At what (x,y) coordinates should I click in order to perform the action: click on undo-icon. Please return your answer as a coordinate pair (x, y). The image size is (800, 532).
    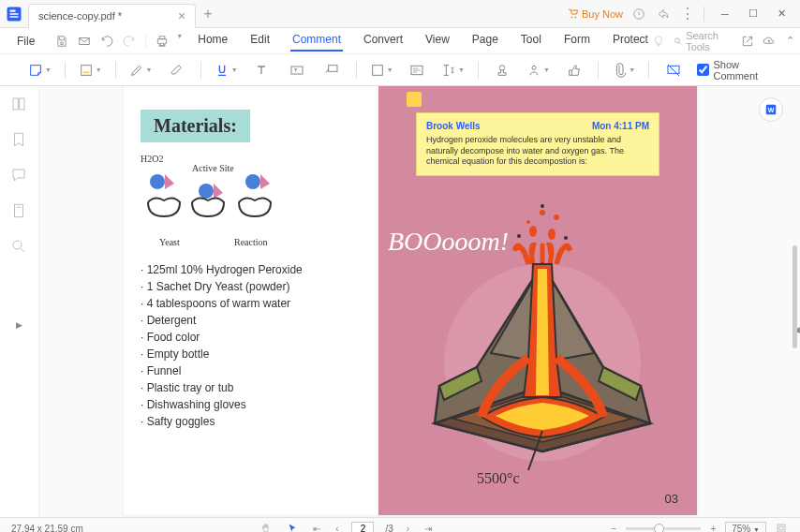
    Looking at the image, I should click on (107, 41).